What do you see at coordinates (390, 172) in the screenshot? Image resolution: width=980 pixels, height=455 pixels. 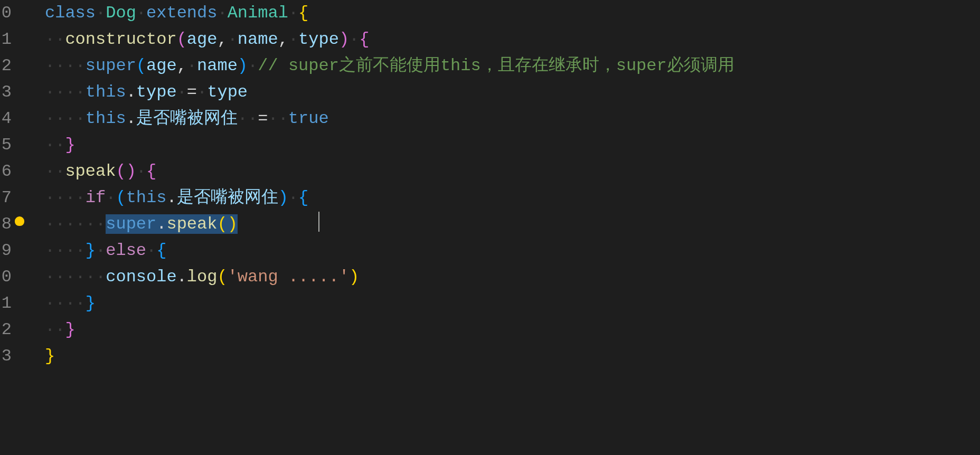 I see `code-line: ··speak()·{` at bounding box center [390, 172].